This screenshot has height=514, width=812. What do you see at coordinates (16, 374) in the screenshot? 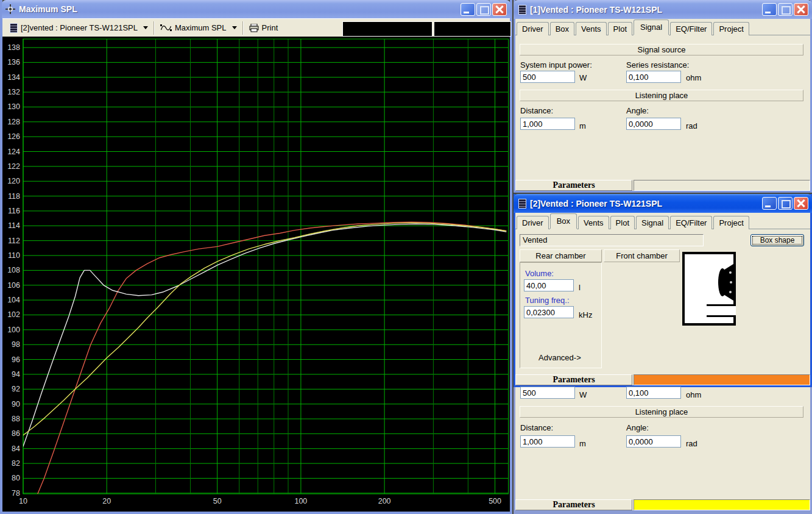
I see `svg-text: 94` at bounding box center [16, 374].